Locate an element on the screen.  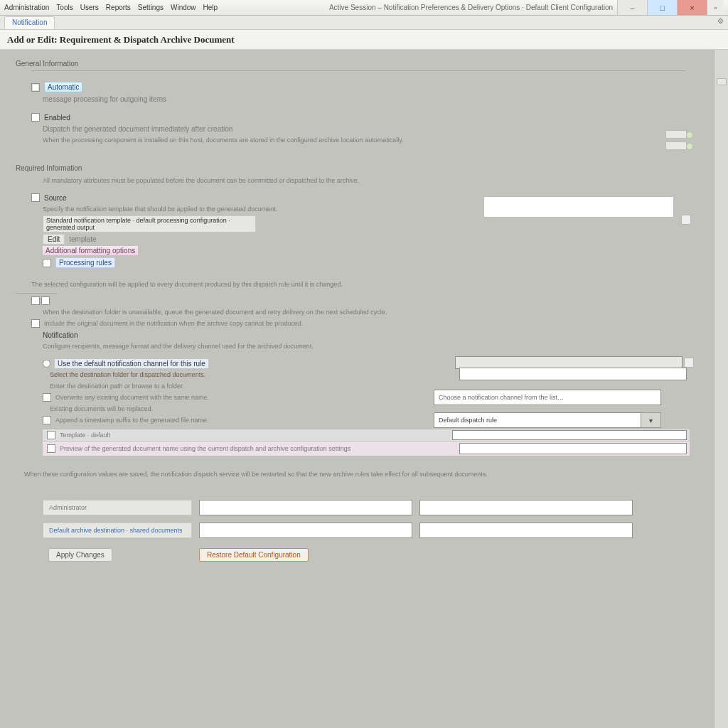
rule-combo: Default dispatch rule ▾ is located at coordinates (547, 420).